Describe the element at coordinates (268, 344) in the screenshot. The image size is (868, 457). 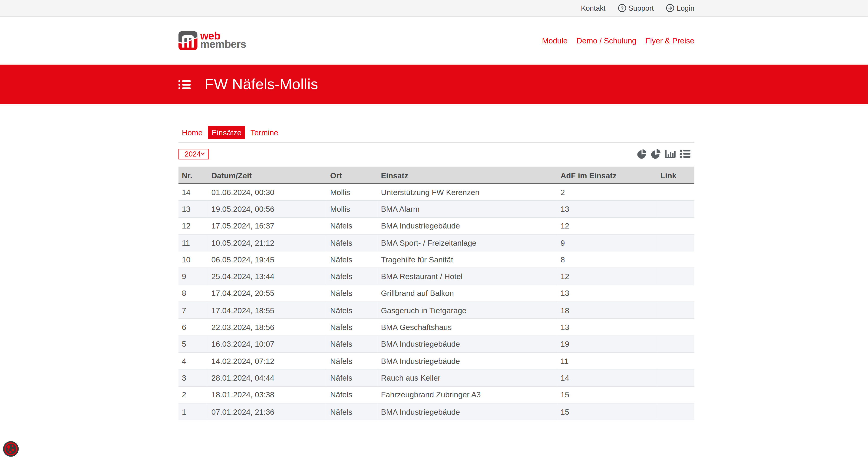
I see `table-cell: 16.03.2024, 10:07` at that location.